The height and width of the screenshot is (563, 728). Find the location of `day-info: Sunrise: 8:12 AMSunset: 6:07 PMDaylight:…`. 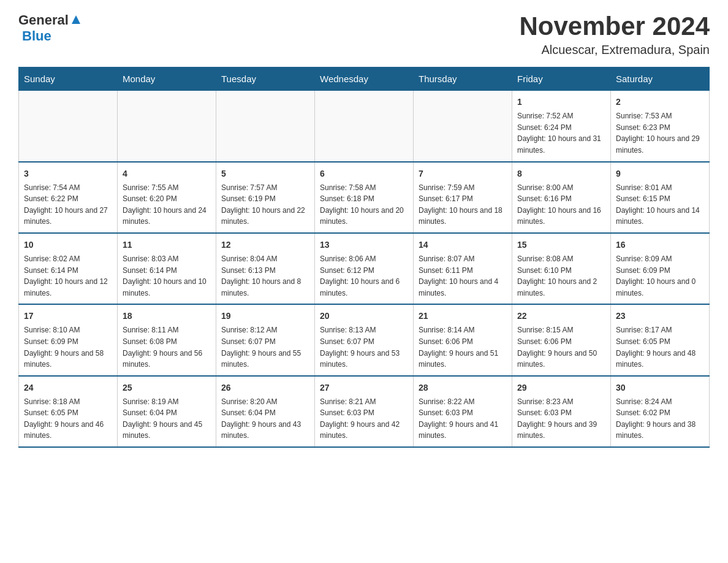

day-info: Sunrise: 8:12 AMSunset: 6:07 PMDaylight:… is located at coordinates (265, 347).